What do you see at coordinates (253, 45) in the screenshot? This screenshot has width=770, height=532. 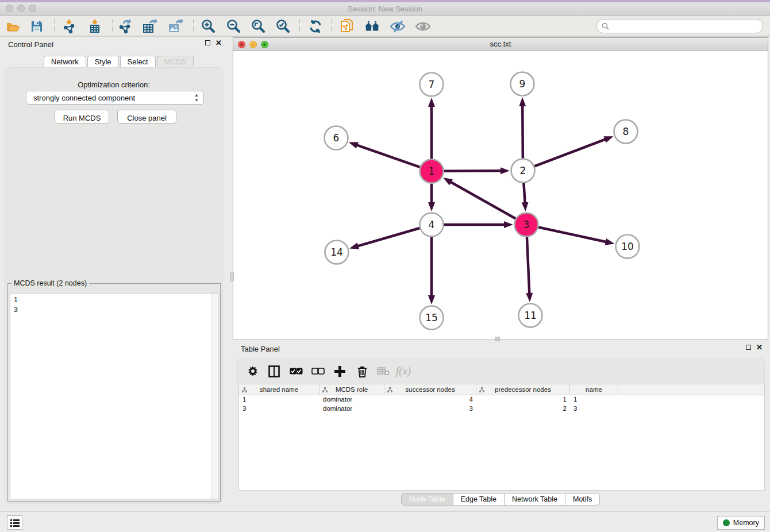 I see `network-minimize-icon: −` at bounding box center [253, 45].